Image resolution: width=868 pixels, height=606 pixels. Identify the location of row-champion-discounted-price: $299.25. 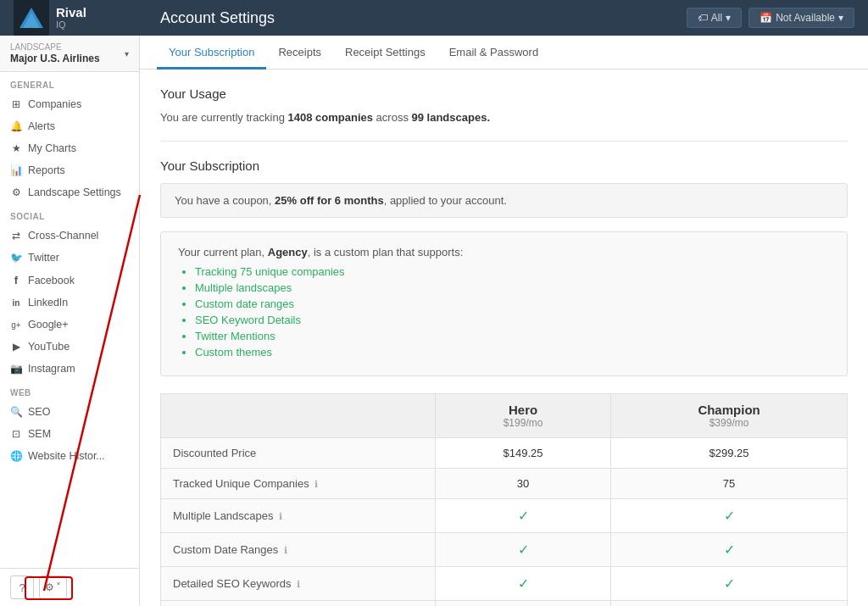
(729, 453).